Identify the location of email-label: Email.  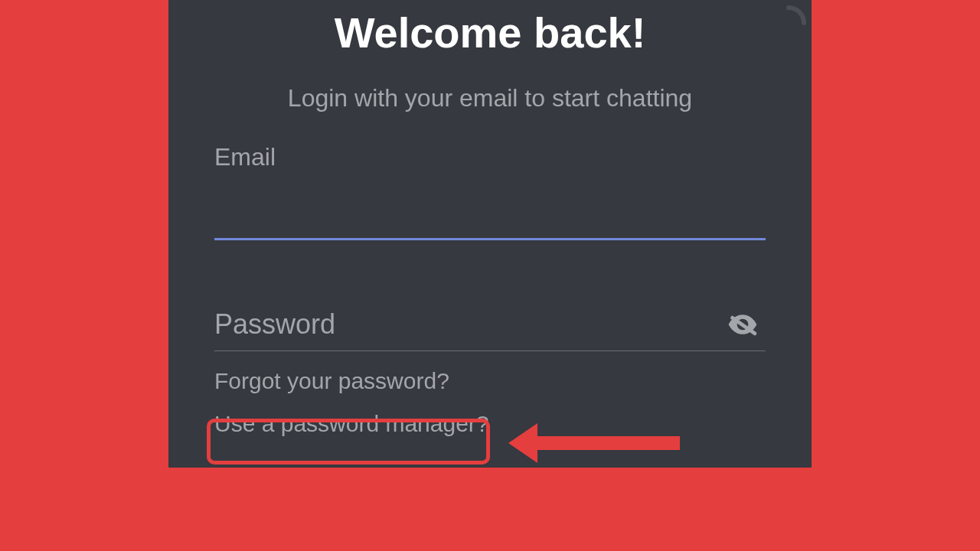
(490, 158).